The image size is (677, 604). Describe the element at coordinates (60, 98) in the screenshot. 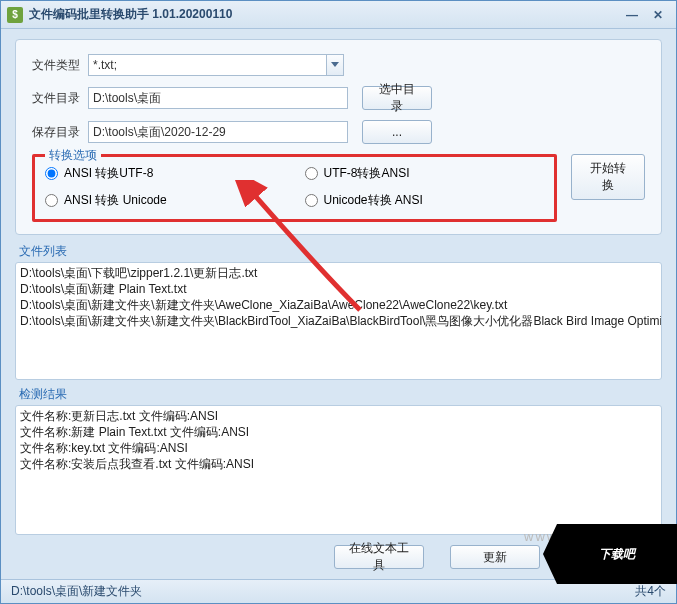

I see `file-dir-label: 文件目录` at that location.